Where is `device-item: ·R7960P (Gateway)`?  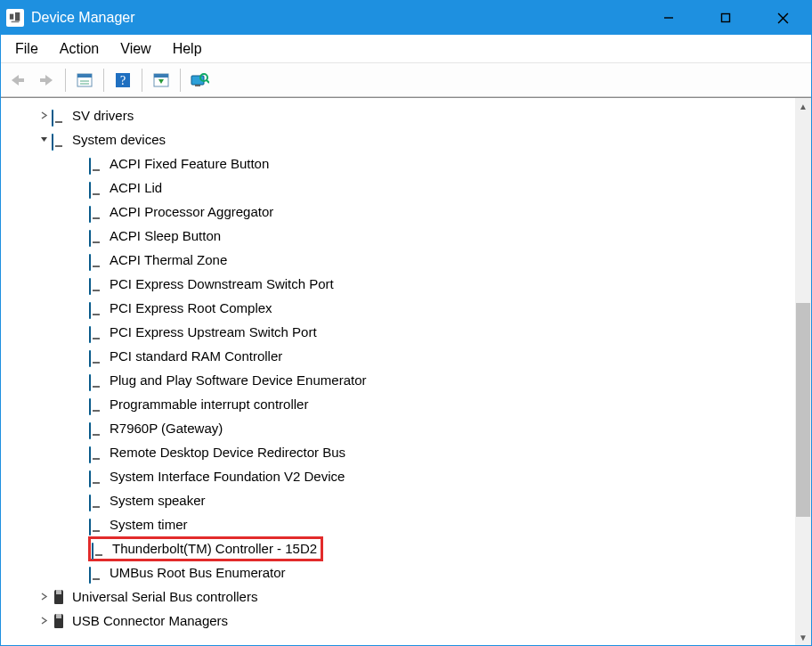 device-item: ·R7960P (Gateway) is located at coordinates (403, 428).